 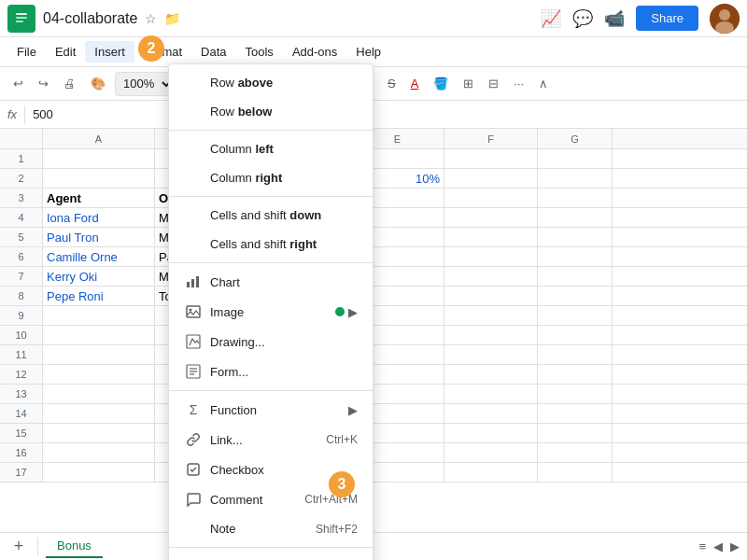 I want to click on menu-item-row-above: Row above, so click(x=271, y=82).